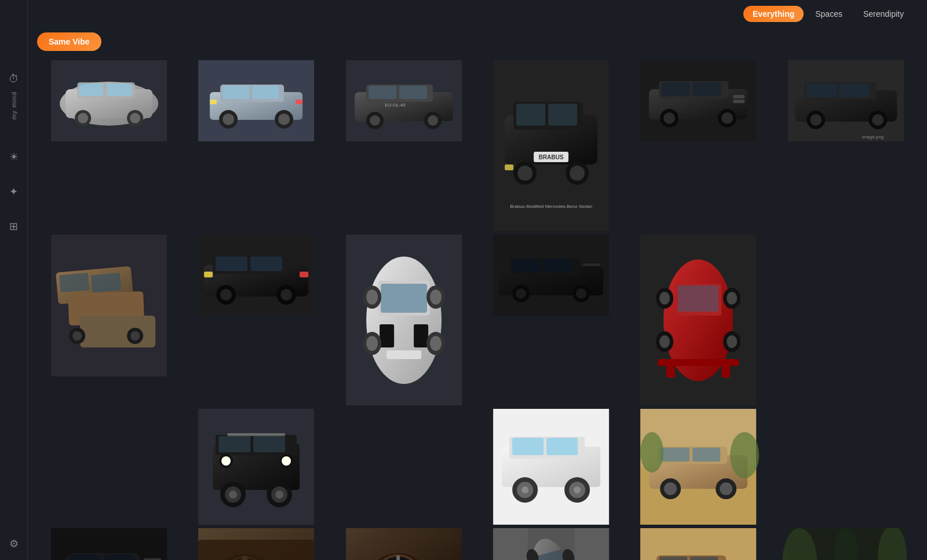 This screenshot has height=560, width=927. What do you see at coordinates (477, 544) in the screenshot?
I see `gallery-row-4: image.png` at bounding box center [477, 544].